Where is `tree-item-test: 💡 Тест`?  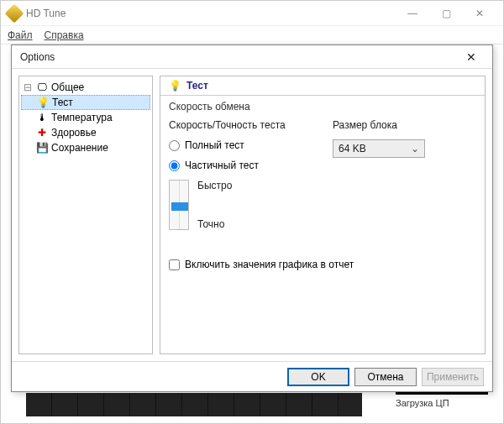
tree-item-test: 💡 Тест is located at coordinates (86, 102).